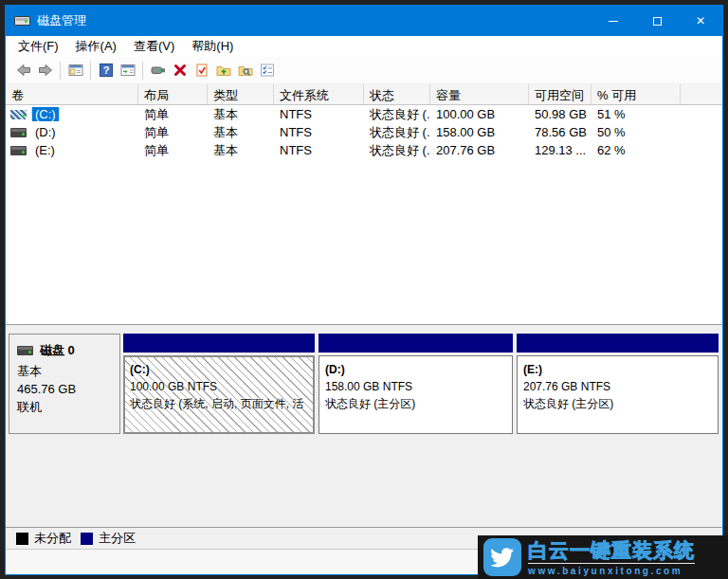 The image size is (728, 579). What do you see at coordinates (62, 21) in the screenshot?
I see `window-title: 磁盘管理` at bounding box center [62, 21].